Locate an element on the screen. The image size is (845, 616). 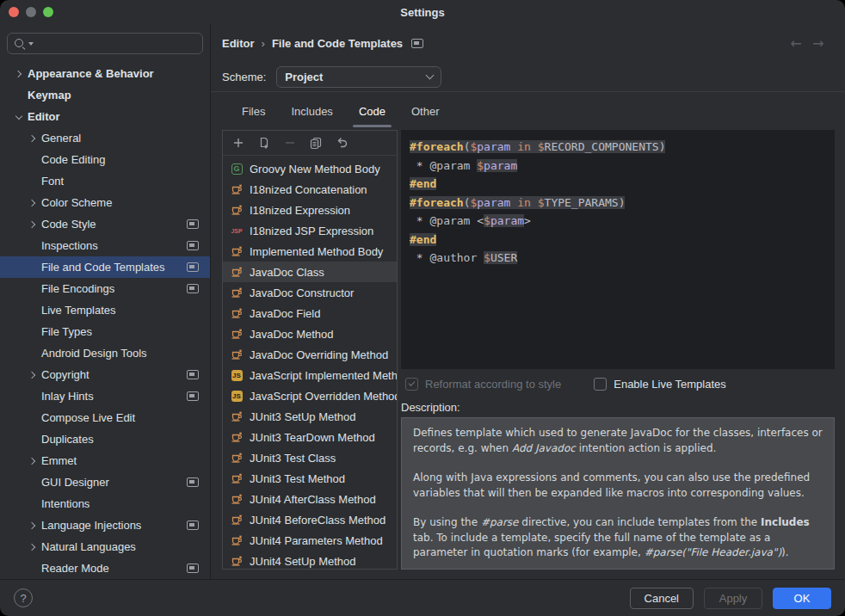
template-list-item: JSJavaScript Implemented Method is located at coordinates (310, 375).